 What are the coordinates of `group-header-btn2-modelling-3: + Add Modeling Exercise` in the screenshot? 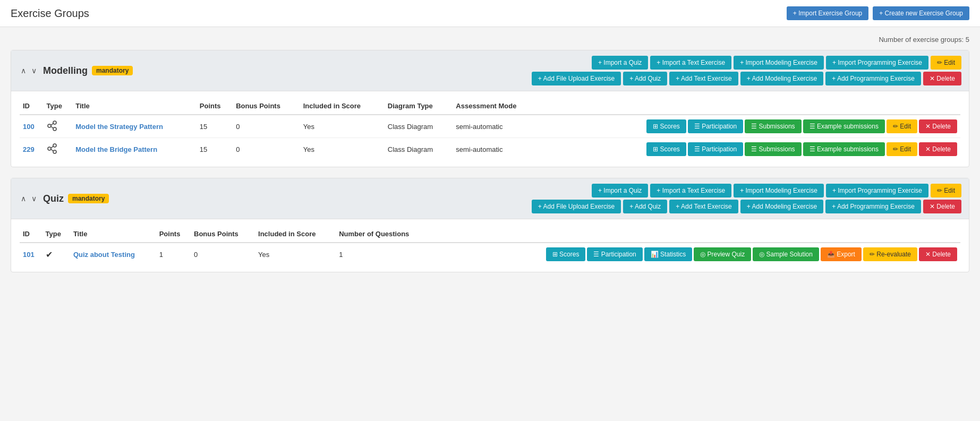 It's located at (782, 79).